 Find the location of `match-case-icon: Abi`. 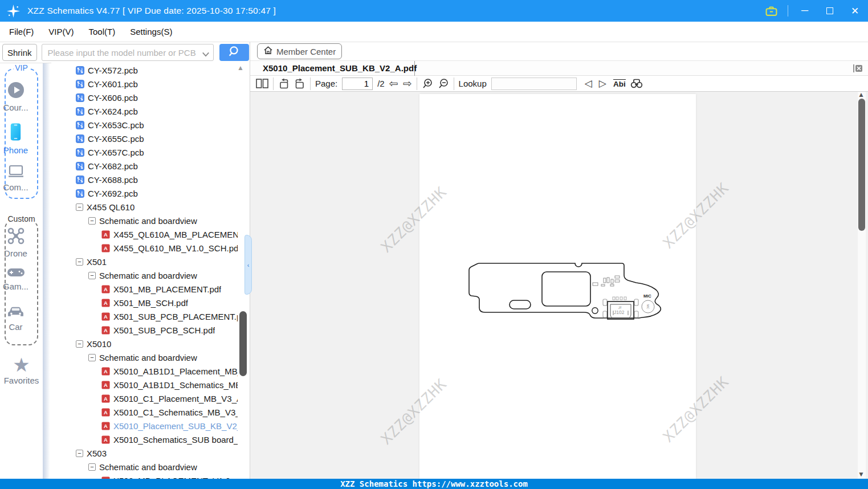

match-case-icon: Abi is located at coordinates (620, 84).